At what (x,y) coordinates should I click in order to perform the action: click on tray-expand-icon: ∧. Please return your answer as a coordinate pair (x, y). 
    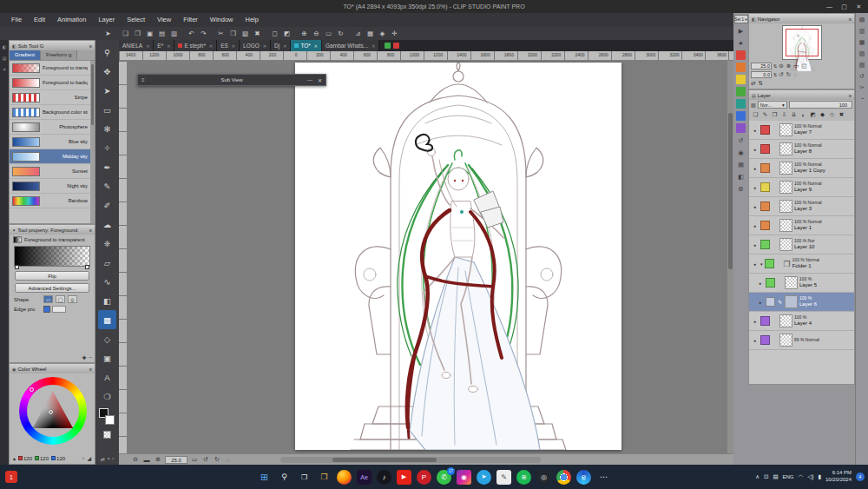
    Looking at the image, I should click on (757, 477).